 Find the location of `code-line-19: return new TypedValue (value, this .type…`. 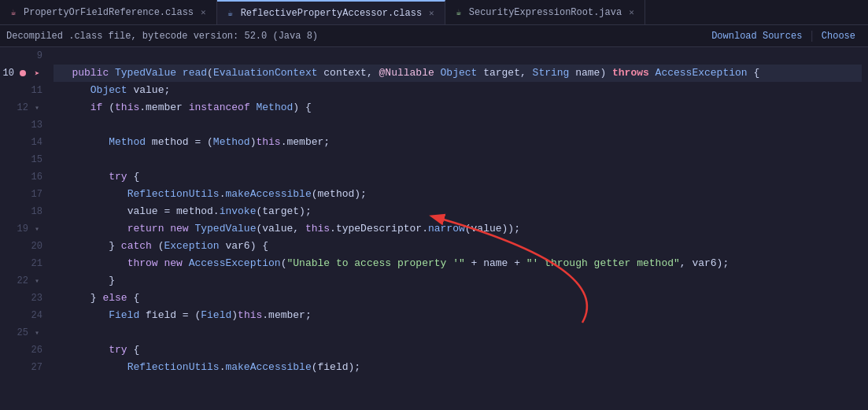

code-line-19: return new TypedValue (value, this .type… is located at coordinates (458, 229).